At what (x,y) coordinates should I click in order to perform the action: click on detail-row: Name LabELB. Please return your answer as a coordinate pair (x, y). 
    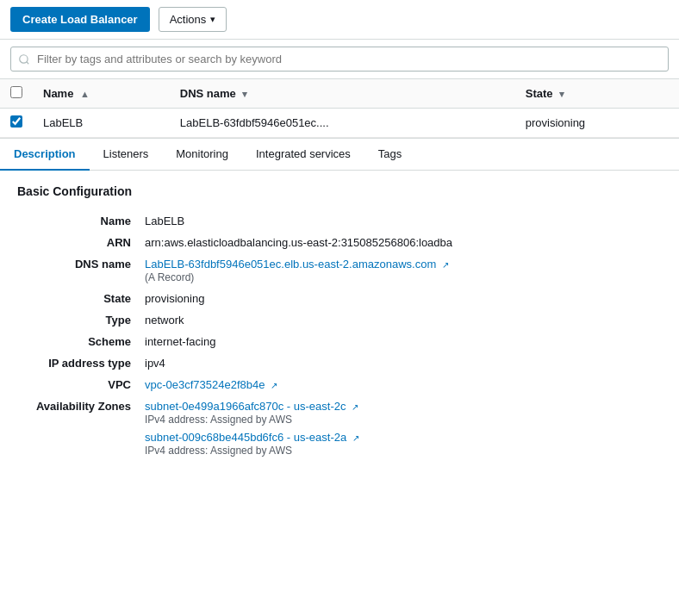
    Looking at the image, I should click on (340, 221).